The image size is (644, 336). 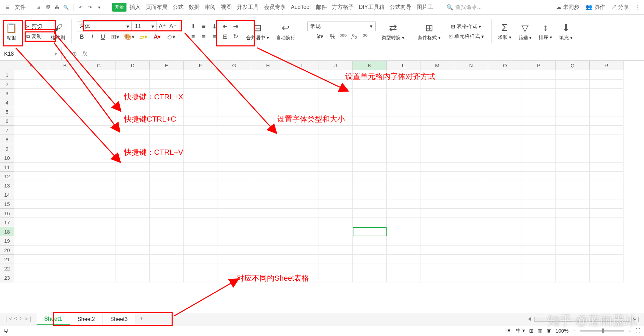 I want to click on cell-G17, so click(x=234, y=223).